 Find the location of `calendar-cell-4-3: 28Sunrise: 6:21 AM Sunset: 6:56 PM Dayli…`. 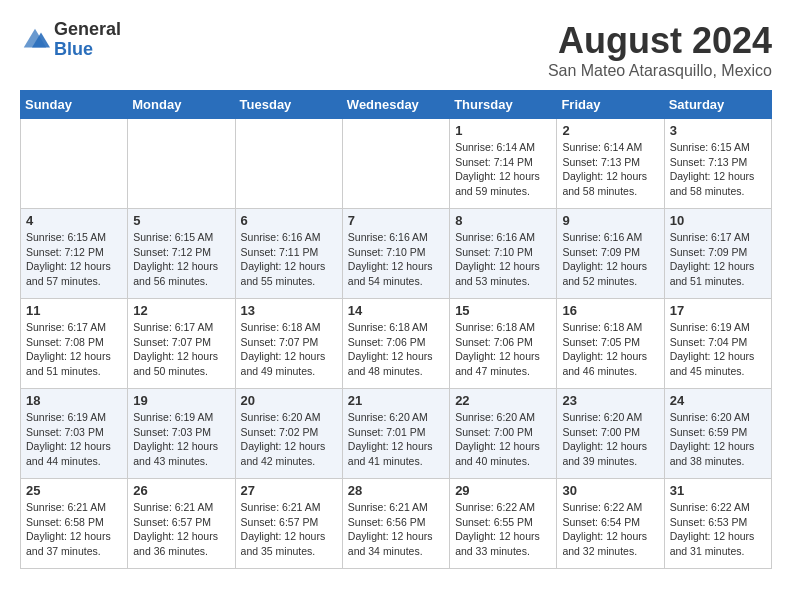

calendar-cell-4-3: 28Sunrise: 6:21 AM Sunset: 6:56 PM Dayli… is located at coordinates (396, 524).